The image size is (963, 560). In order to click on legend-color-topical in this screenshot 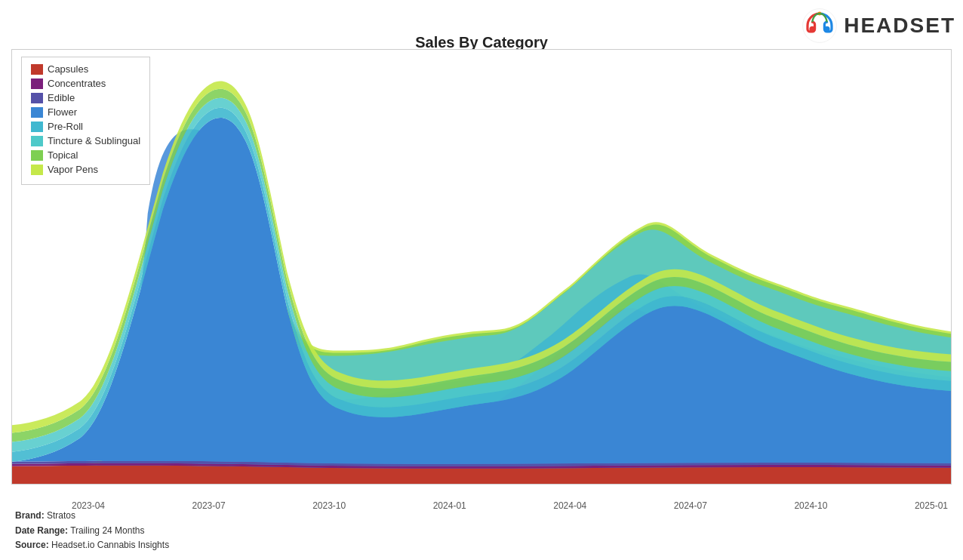, I will do `click(37, 155)`.